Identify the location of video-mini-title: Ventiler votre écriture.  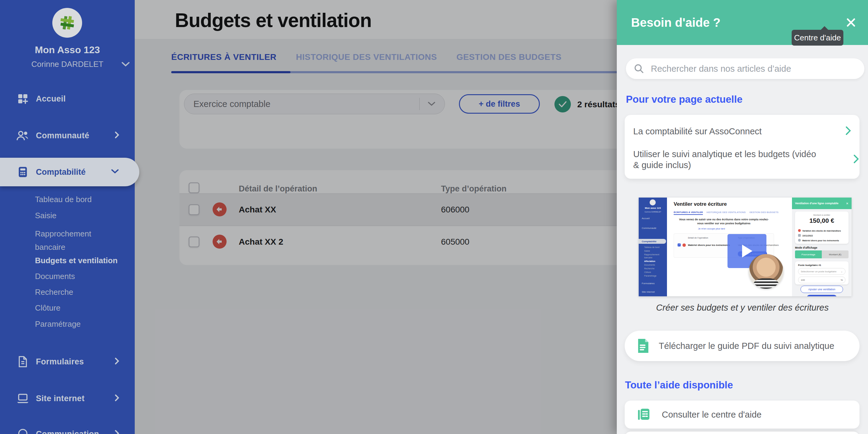
(700, 204).